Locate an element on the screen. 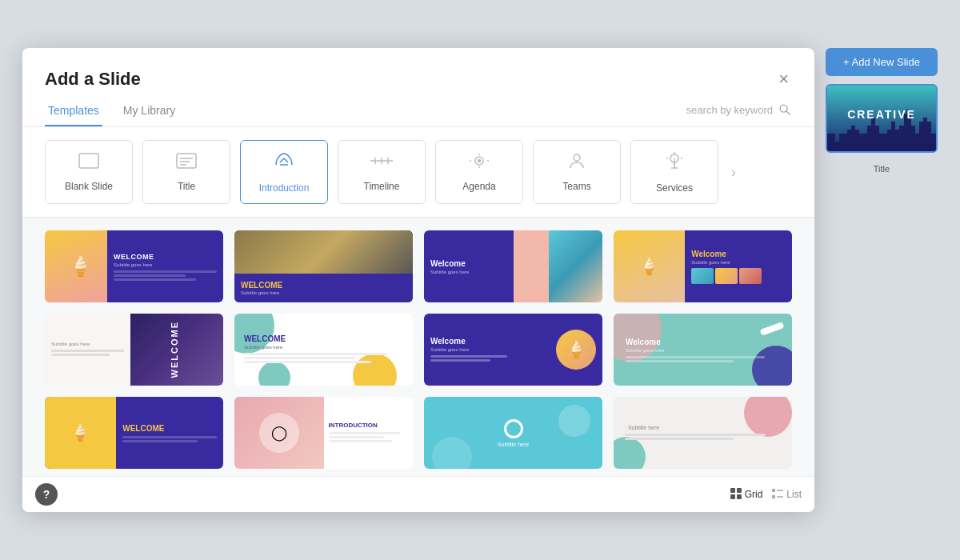  grid-icon is located at coordinates (736, 494).